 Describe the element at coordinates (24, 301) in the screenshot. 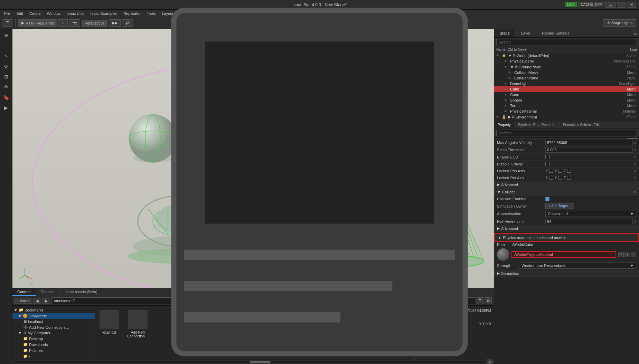

I see `import-button: + Import` at that location.